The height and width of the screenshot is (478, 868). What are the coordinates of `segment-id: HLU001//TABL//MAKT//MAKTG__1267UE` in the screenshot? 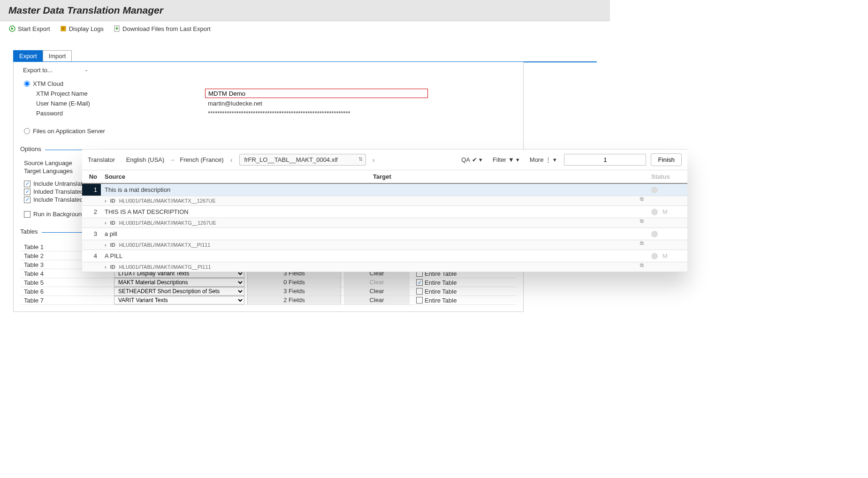 It's located at (168, 223).